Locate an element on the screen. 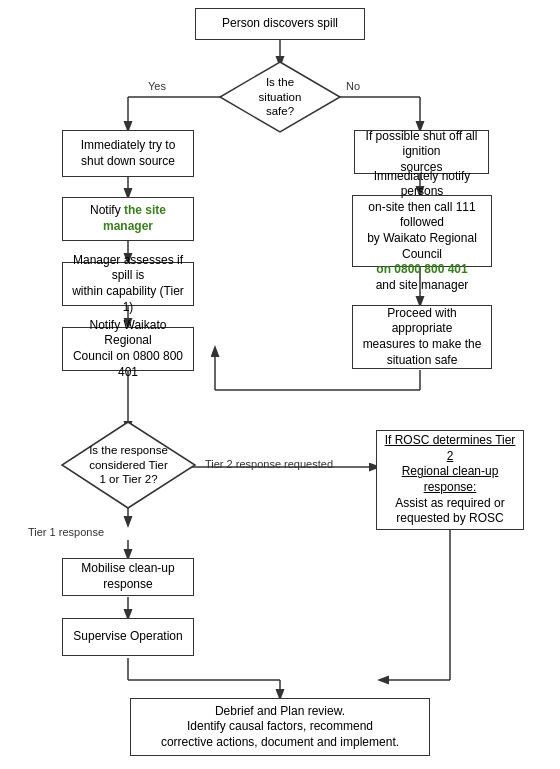 This screenshot has width=560, height=769. yes-label: Yes is located at coordinates (157, 86).